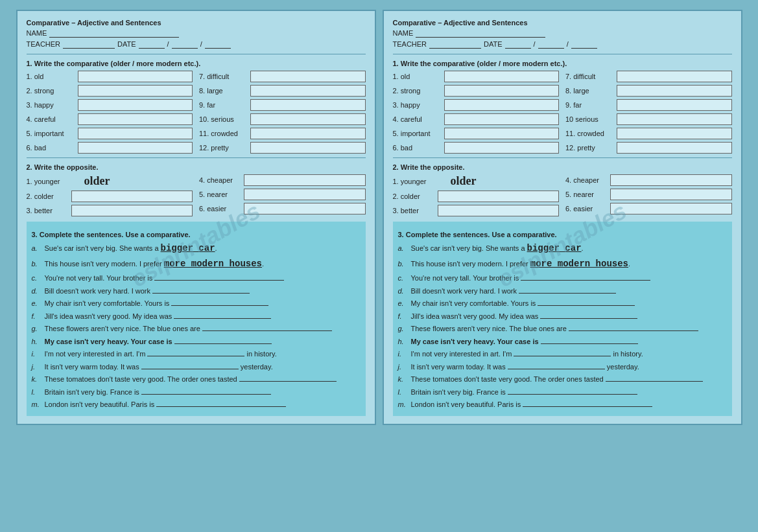 Image resolution: width=758 pixels, height=532 pixels. I want to click on name-label-right: NAME, so click(403, 33).